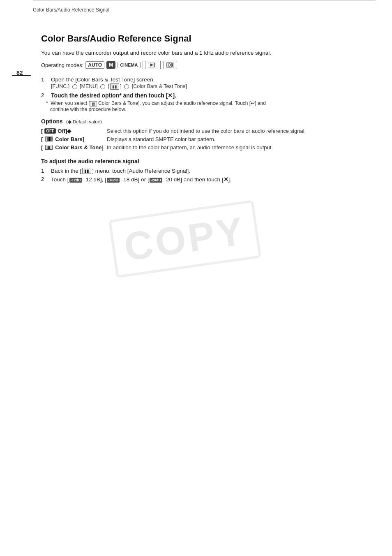 This screenshot has width=392, height=556. I want to click on step-2-text: Touch the desired option* and then touch…, so click(113, 95).